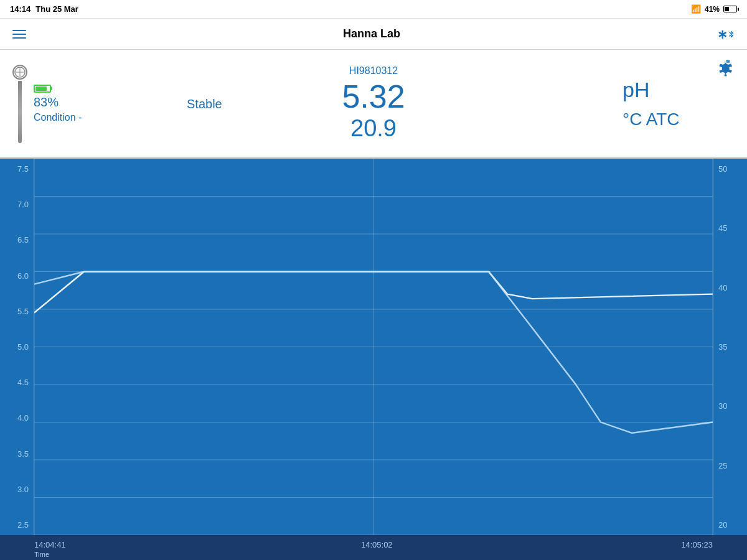 The image size is (747, 560). Describe the element at coordinates (726, 34) in the screenshot. I see `bluetooth-icon: ∗` at that location.